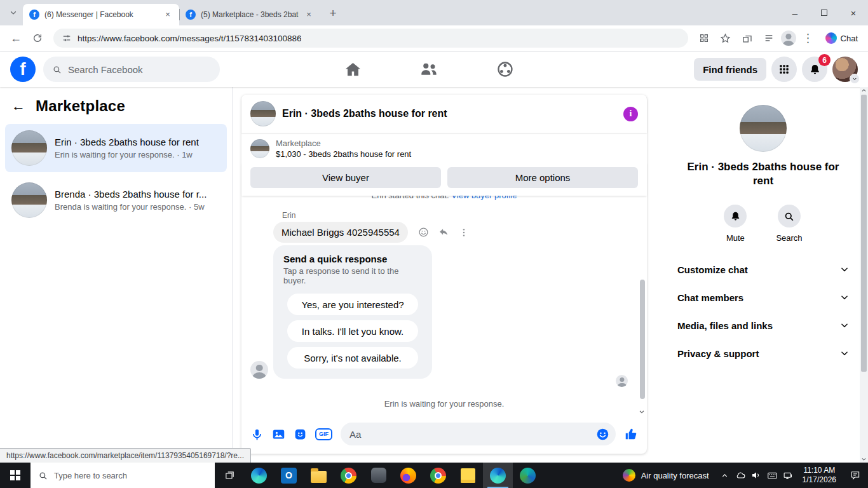 This screenshot has height=488, width=868. What do you see at coordinates (464, 233) in the screenshot?
I see `more-icon` at bounding box center [464, 233].